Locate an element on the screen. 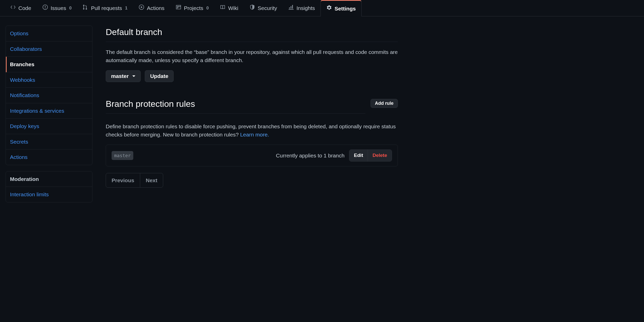  pager-next: Next is located at coordinates (152, 180).